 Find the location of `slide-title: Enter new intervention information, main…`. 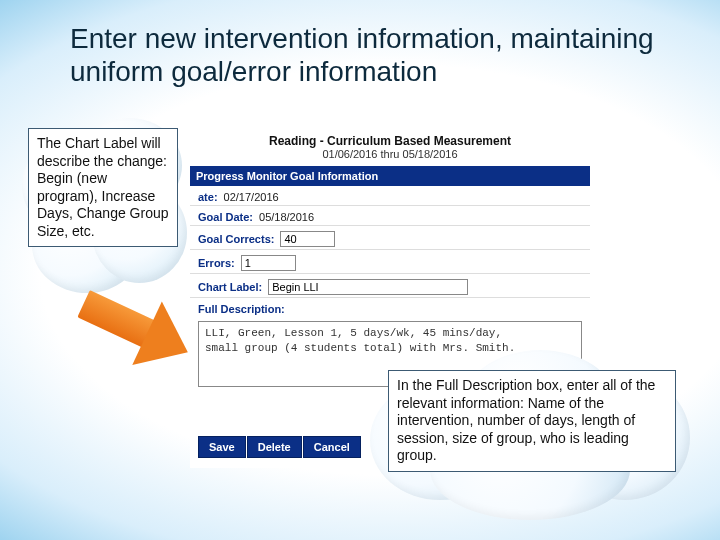

slide-title: Enter new intervention information, main… is located at coordinates (375, 55).